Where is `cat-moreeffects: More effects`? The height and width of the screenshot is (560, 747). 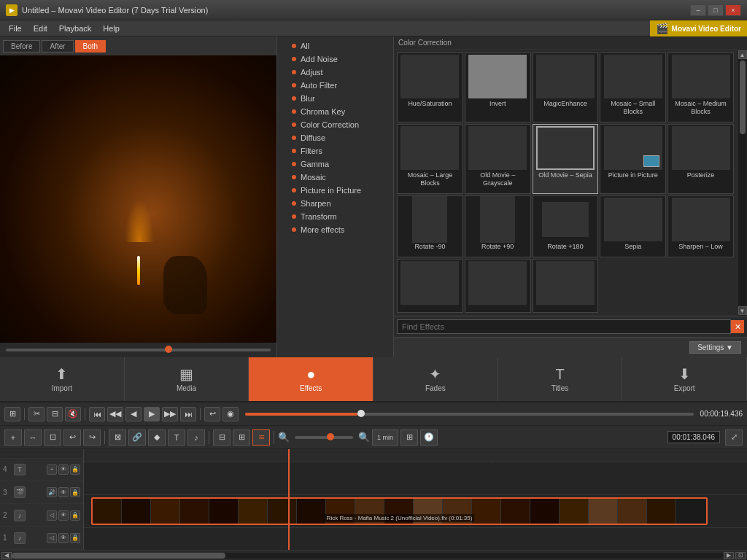
cat-moreeffects: More effects is located at coordinates (336, 230).